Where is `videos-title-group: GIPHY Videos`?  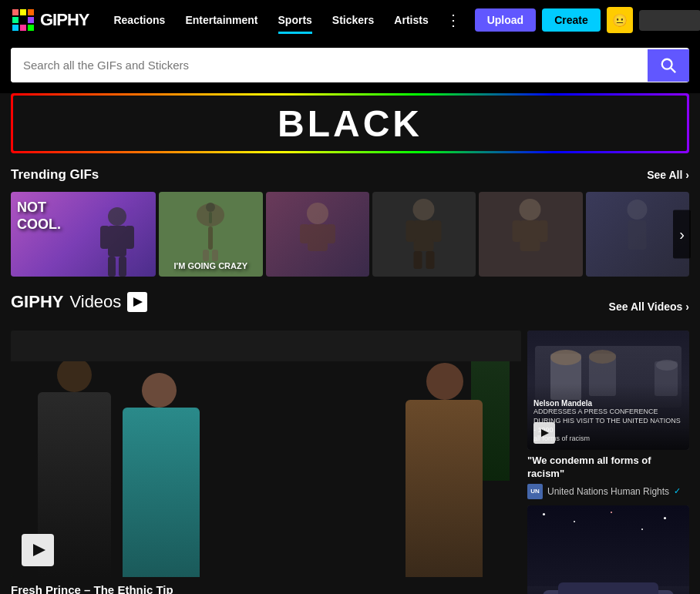
videos-title-group: GIPHY Videos is located at coordinates (79, 302).